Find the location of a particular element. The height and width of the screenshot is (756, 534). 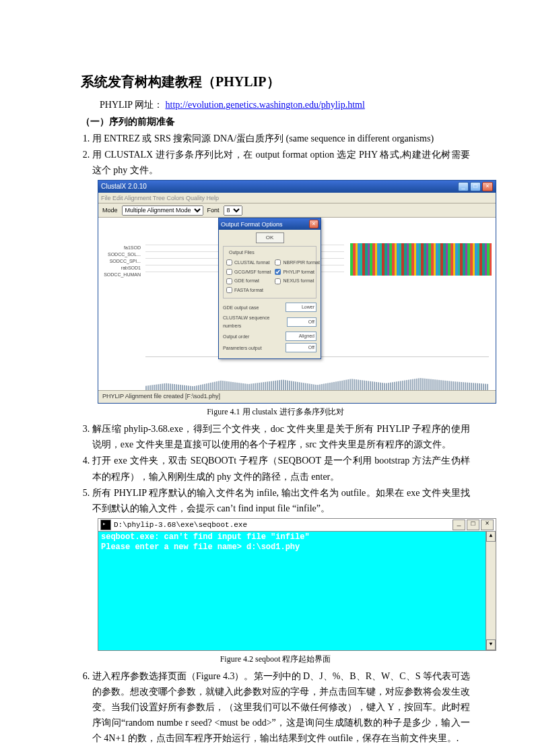

seq-name: fa1SOD is located at coordinates (123, 248).